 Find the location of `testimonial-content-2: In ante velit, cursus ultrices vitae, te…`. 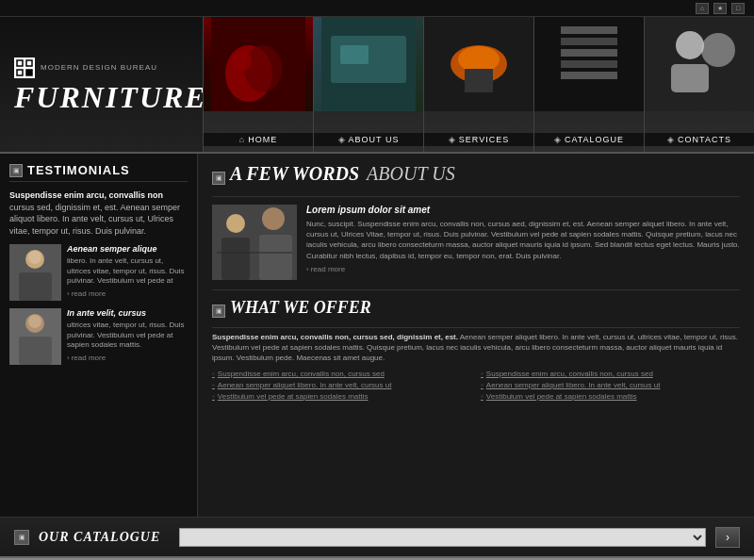

testimonial-content-2: In ante velit, cursus ultrices vitae, te… is located at coordinates (127, 335).